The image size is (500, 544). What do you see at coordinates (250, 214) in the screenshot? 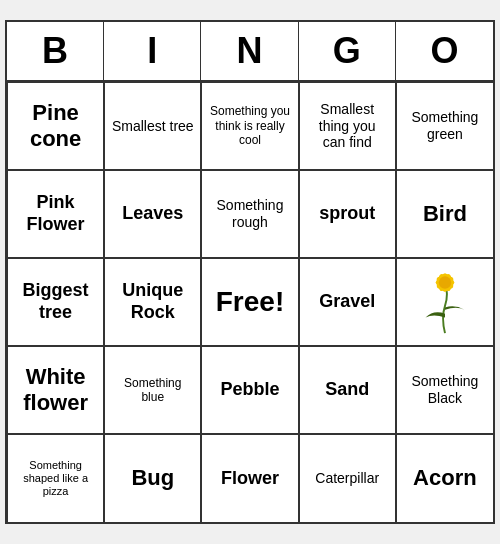
I see `cell-n2-text: Something rough` at bounding box center [250, 214].